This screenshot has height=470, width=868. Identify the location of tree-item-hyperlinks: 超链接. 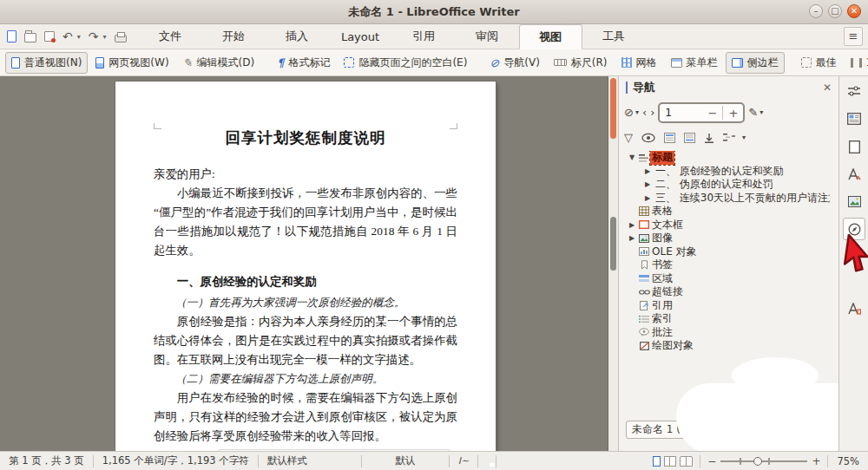
(727, 291).